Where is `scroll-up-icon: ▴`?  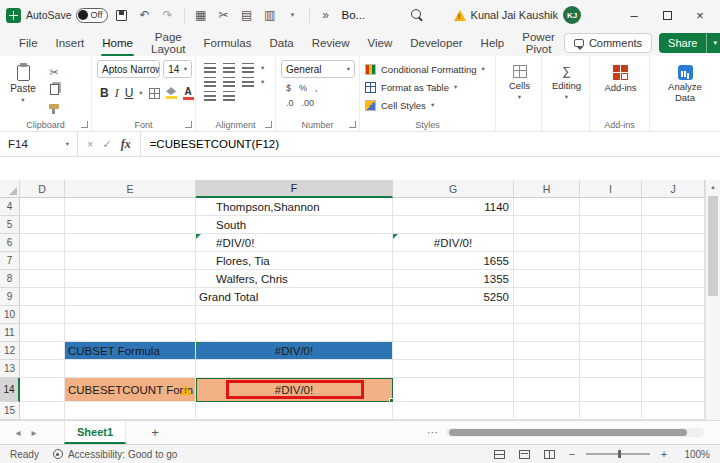 scroll-up-icon: ▴ is located at coordinates (713, 187).